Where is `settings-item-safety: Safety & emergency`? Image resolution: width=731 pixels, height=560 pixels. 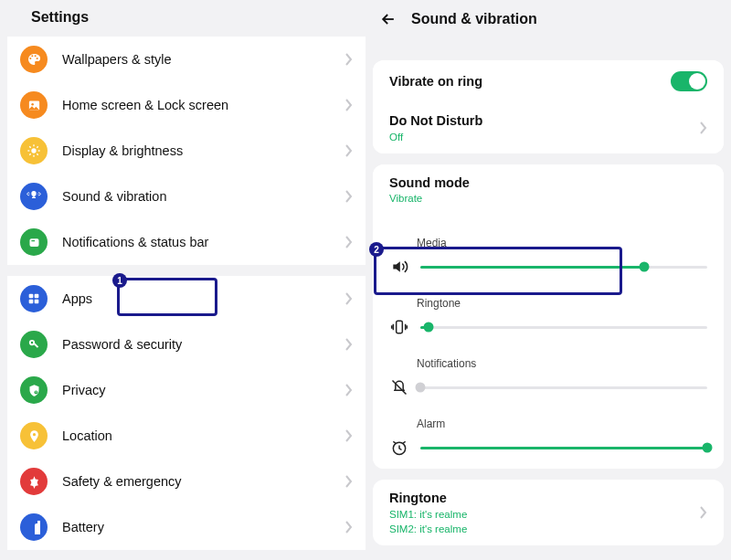
settings-item-safety: Safety & emergency is located at coordinates (186, 481).